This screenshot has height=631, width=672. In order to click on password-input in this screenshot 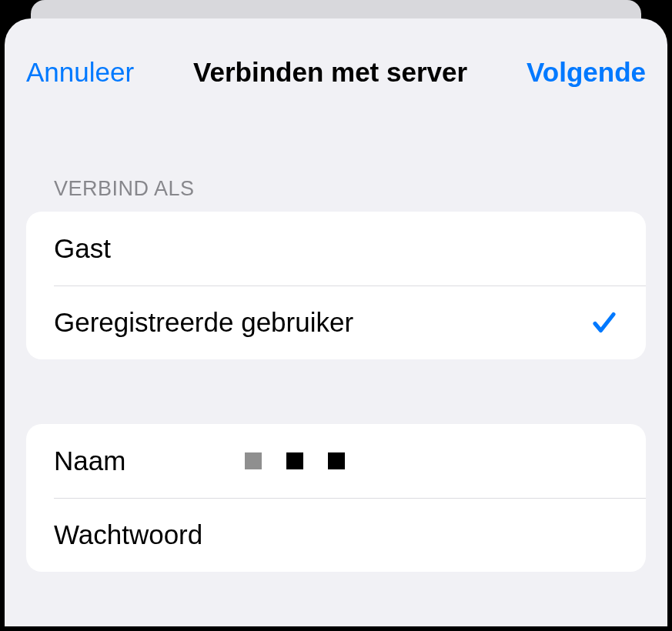, I will do `click(431, 535)`.